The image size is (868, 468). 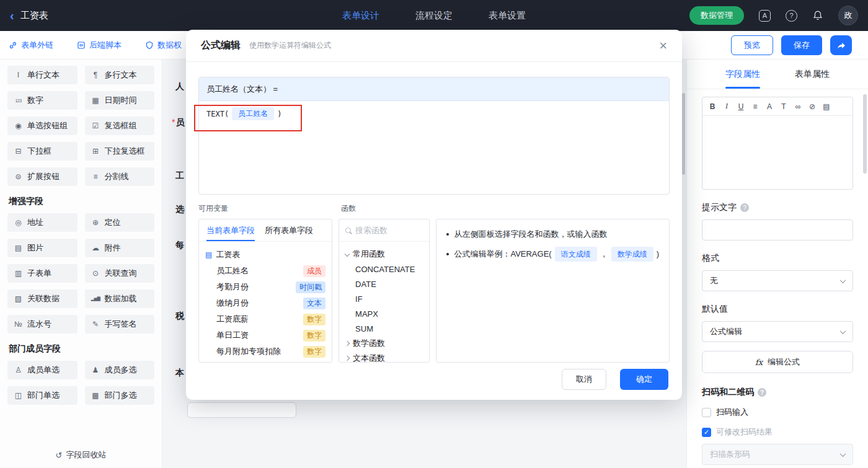 What do you see at coordinates (777, 412) in the screenshot?
I see `scan-input-checkbox-row: 扫码输入` at bounding box center [777, 412].